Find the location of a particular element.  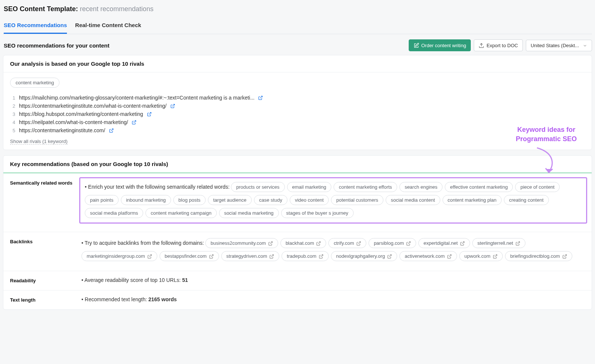

text-length-lead: • Recommended text length: is located at coordinates (115, 299).